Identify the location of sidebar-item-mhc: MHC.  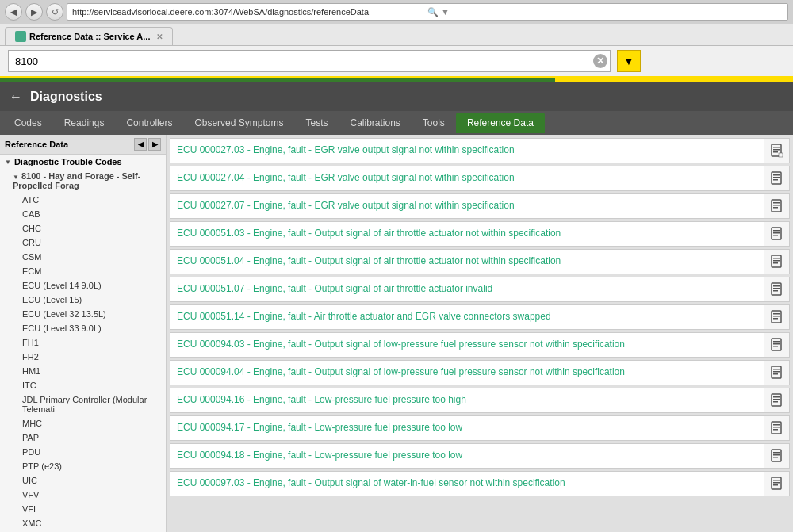
(82, 423).